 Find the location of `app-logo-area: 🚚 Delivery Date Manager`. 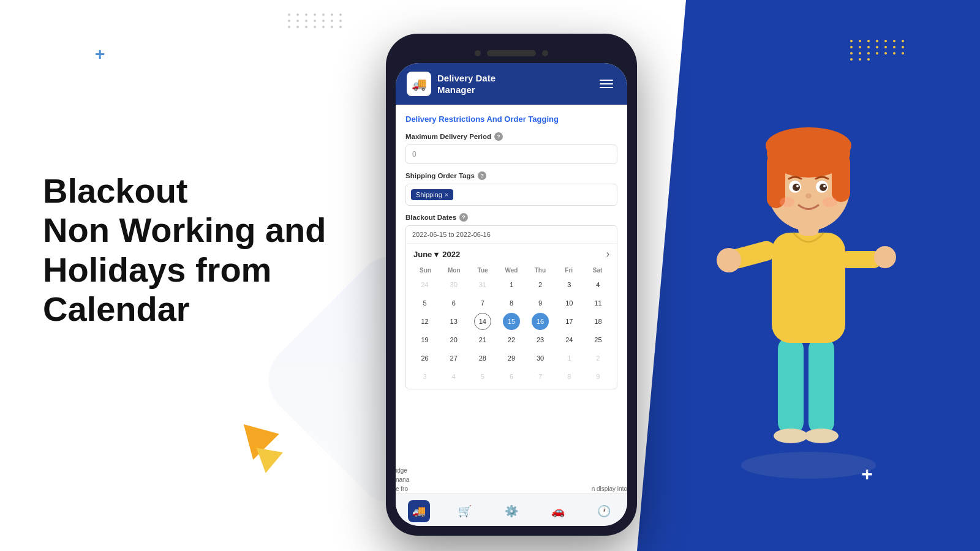

app-logo-area: 🚚 Delivery Date Manager is located at coordinates (451, 84).